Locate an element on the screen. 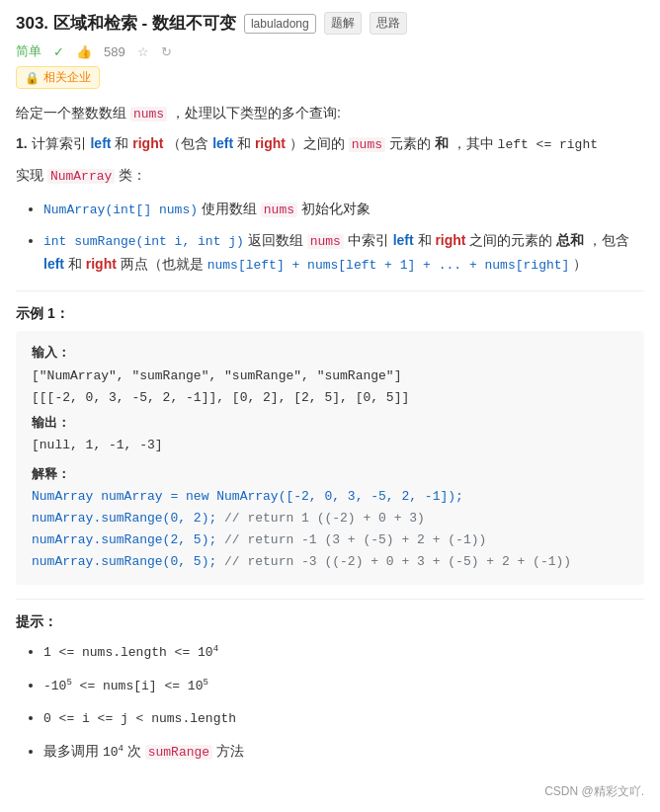 Image resolution: width=660 pixels, height=812 pixels. company-badge-label: 相关企业 is located at coordinates (67, 77).